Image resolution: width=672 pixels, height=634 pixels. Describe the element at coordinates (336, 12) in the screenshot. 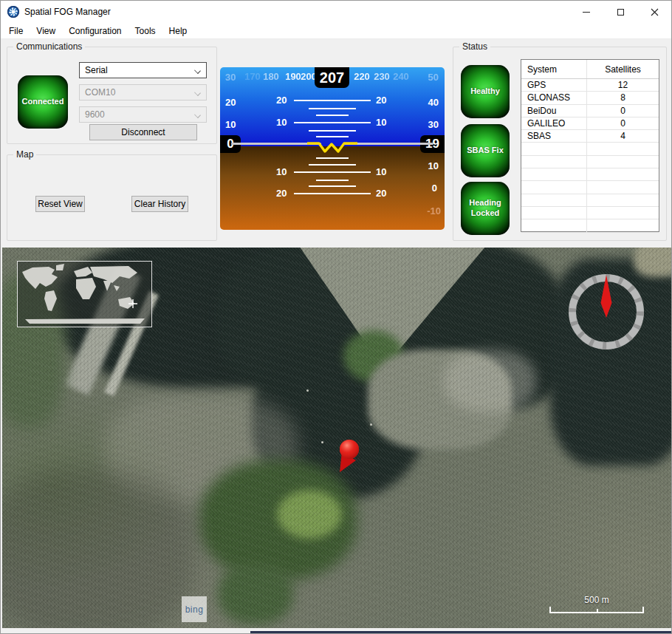

I see `title-bar: Spatial FOG Manager` at that location.